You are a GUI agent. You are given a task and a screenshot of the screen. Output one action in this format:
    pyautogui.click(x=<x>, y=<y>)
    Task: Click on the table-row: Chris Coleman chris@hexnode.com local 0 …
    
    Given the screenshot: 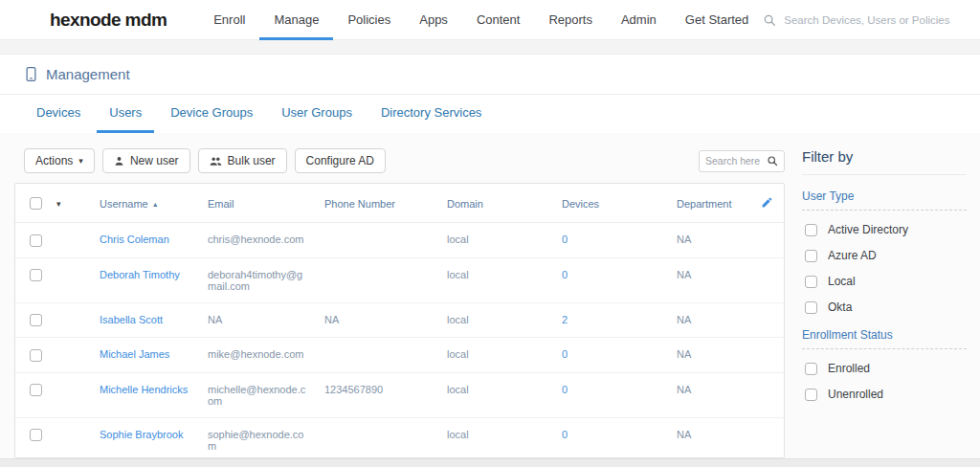 What is the action you would take?
    pyautogui.click(x=400, y=241)
    